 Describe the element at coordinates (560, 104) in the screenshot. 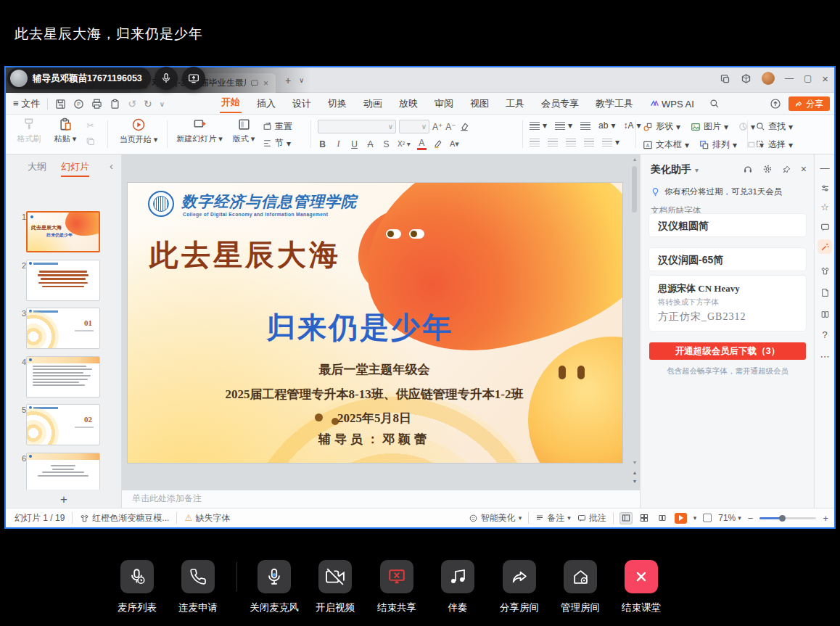

I see `menu-tab-member: 会员专享` at that location.